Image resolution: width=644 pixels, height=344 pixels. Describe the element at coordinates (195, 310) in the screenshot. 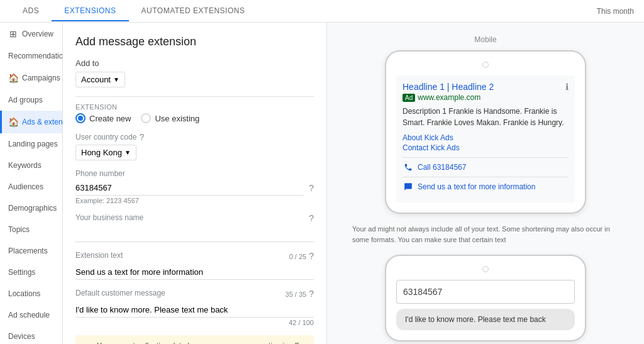

I see `default-message-input` at that location.